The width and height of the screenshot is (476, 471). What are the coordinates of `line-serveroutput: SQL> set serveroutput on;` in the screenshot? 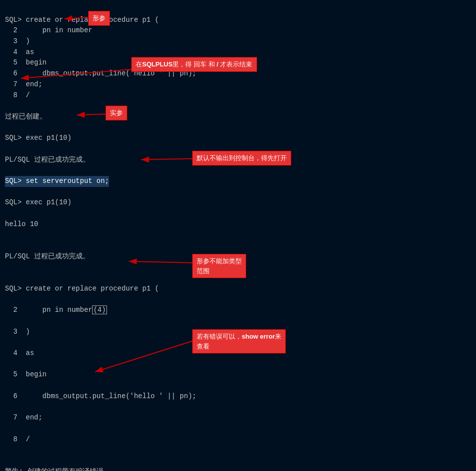 It's located at (57, 181).